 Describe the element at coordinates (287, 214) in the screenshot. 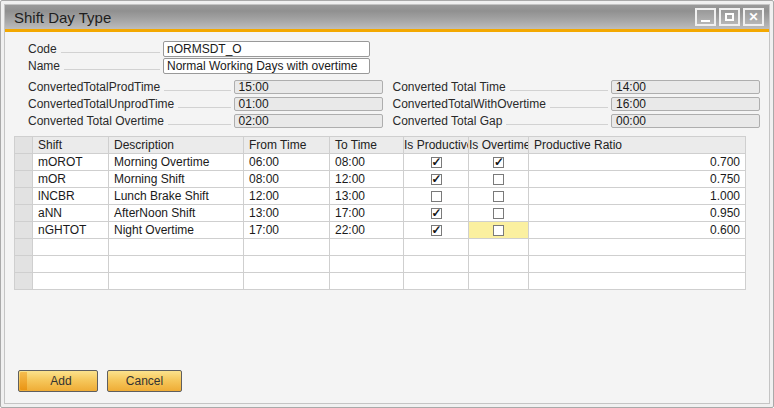

I see `cell-from-time: 13:00` at that location.